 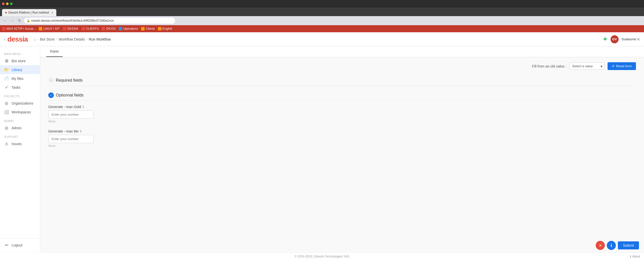 What do you see at coordinates (69, 80) in the screenshot?
I see `required-section-title: Required fields` at bounding box center [69, 80].